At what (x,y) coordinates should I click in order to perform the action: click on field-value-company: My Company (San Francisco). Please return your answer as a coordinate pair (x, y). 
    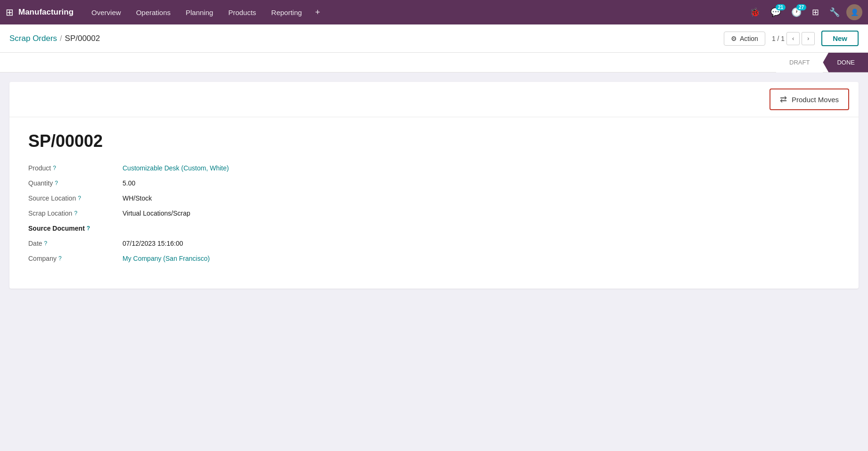
    Looking at the image, I should click on (166, 258).